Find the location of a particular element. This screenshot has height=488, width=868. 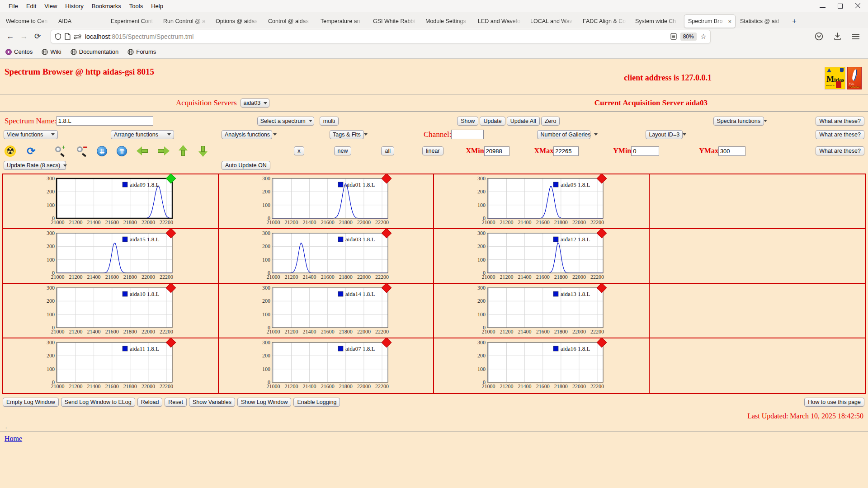

maximize-icon is located at coordinates (840, 6).